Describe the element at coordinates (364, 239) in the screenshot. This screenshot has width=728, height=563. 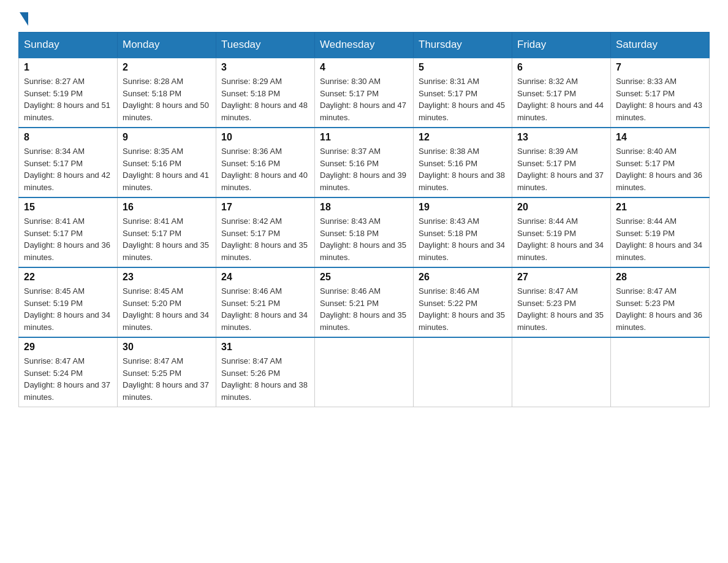
I see `day-info: Sunrise: 8:43 AMSunset: 5:18 PMDaylight:…` at that location.